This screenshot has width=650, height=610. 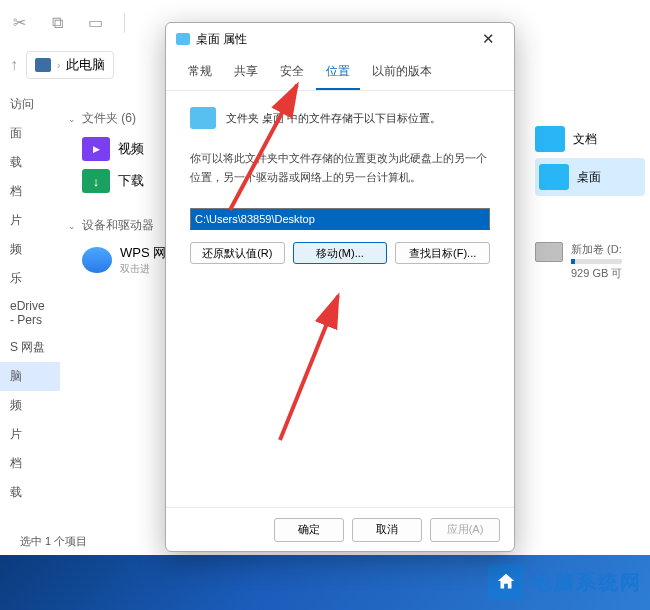 I want to click on folder-label: 视频, so click(x=131, y=149).